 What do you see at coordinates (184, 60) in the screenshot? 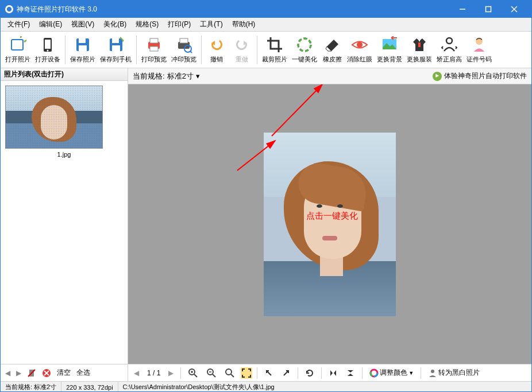
I see `tool-label: 冲印预览` at bounding box center [184, 60].